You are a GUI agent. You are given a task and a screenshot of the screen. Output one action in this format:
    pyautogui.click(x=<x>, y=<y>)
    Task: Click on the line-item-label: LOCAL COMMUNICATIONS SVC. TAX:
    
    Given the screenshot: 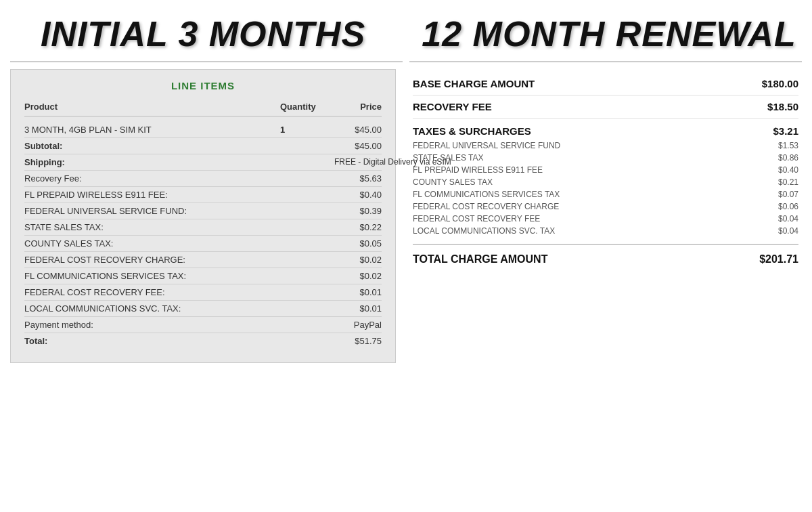 What is the action you would take?
    pyautogui.click(x=152, y=309)
    